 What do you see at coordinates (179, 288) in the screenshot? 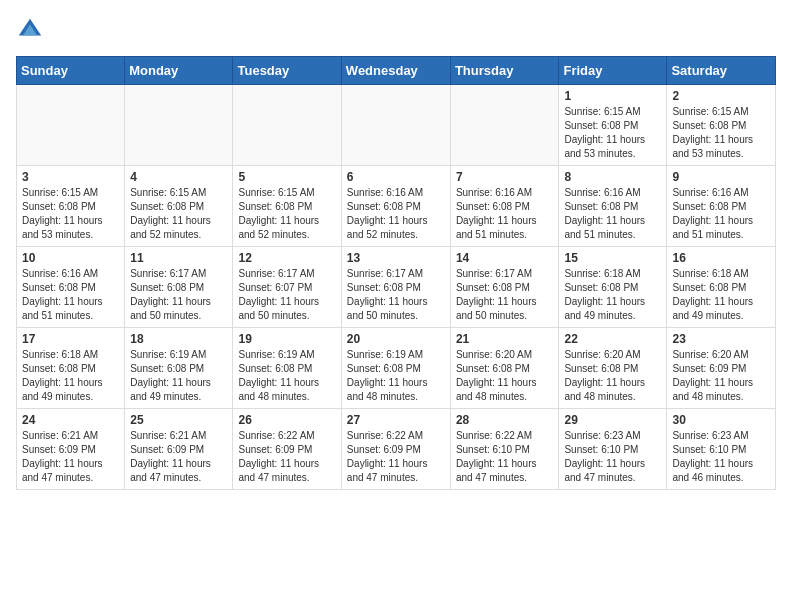
I see `calendar-cell: 11Sunrise: 6:17 AM Sunset: 6:08 PM Dayli…` at bounding box center [179, 288].